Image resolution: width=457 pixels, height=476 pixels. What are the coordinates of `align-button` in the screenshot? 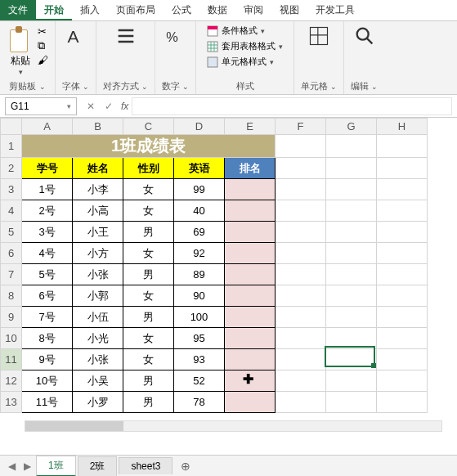 It's located at (126, 36).